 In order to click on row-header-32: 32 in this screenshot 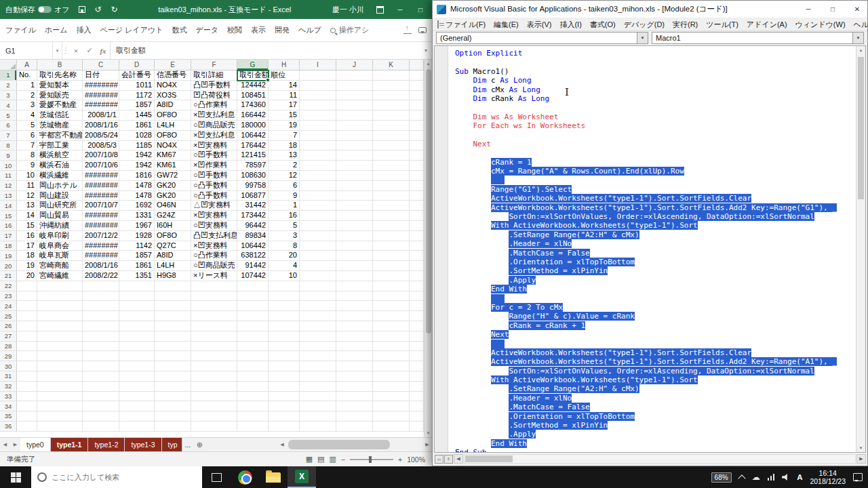, I will do `click(8, 386)`.